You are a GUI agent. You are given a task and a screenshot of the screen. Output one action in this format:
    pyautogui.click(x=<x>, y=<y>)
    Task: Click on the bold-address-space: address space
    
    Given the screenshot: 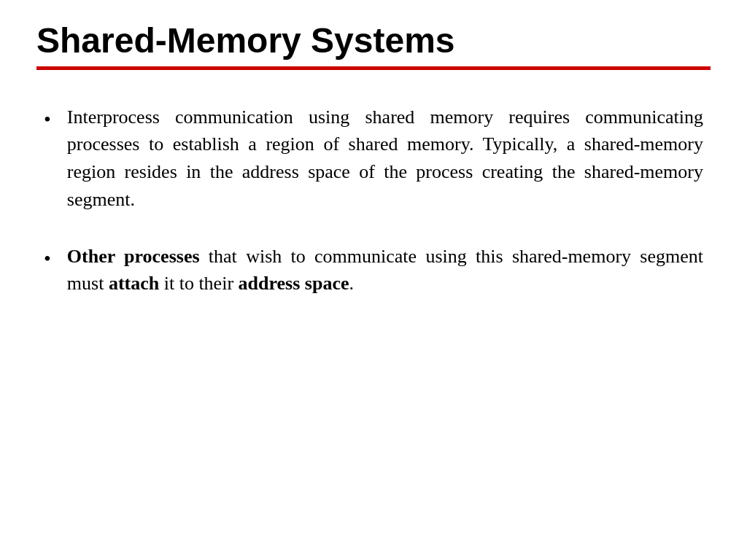 What is the action you would take?
    pyautogui.click(x=294, y=283)
    